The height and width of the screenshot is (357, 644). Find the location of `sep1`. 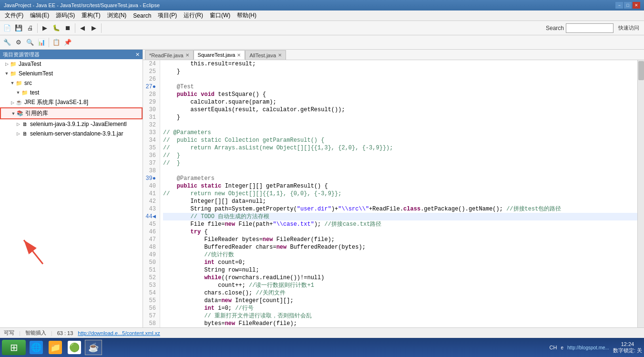

sep1 is located at coordinates (37, 28).